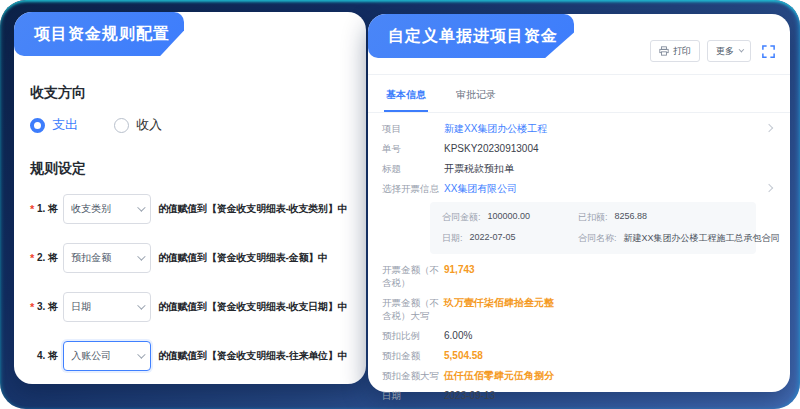  I want to click on invoice-amount-value: 91,743, so click(460, 270).